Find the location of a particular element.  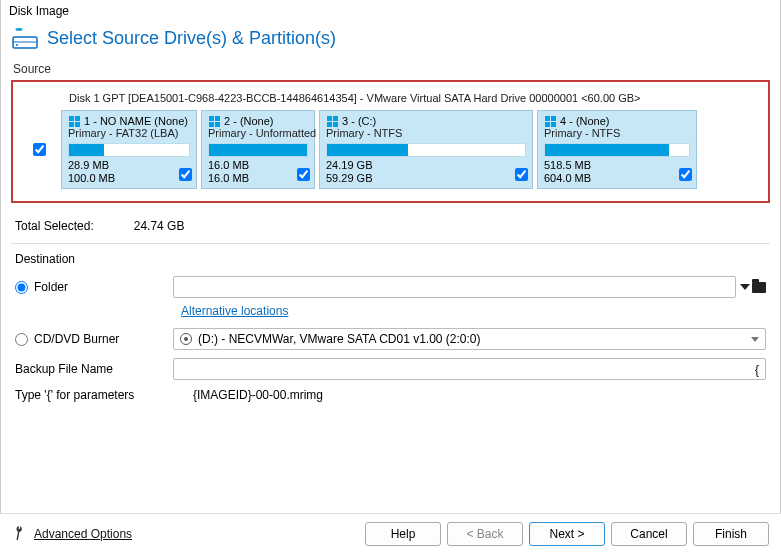

partition-list: 1 - NO NAME (None)Primary - FAT32 (LBA)2… is located at coordinates (410, 150).